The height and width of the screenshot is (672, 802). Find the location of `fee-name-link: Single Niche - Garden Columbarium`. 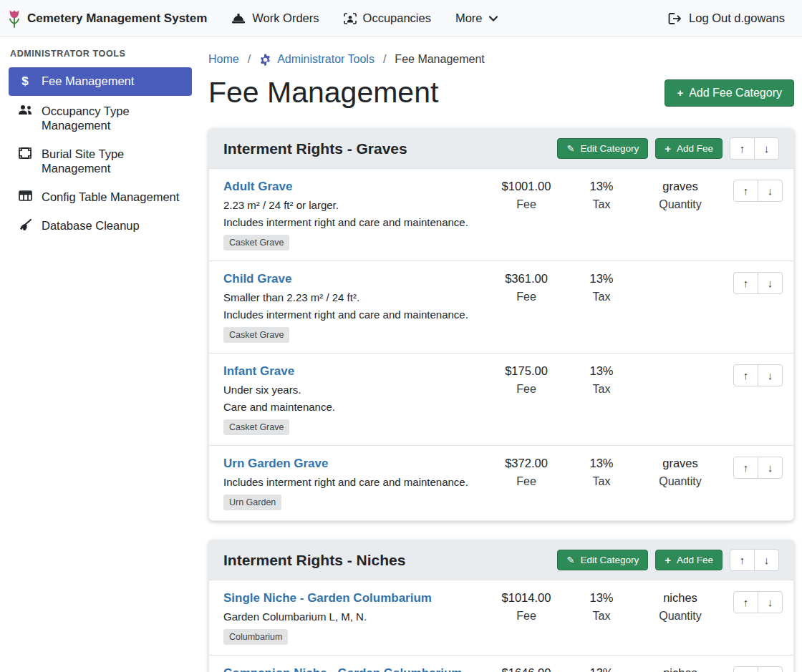

fee-name-link: Single Niche - Garden Columbarium is located at coordinates (328, 598).